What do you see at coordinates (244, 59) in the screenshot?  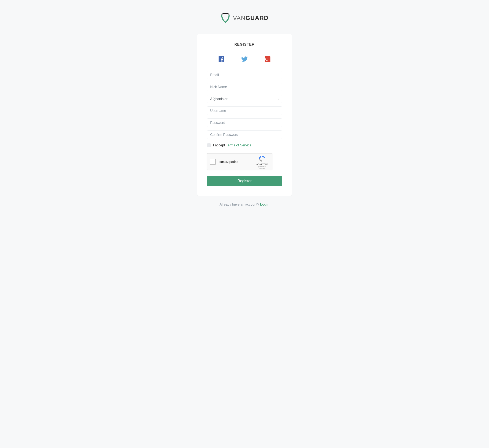 I see `twitter-icon` at bounding box center [244, 59].